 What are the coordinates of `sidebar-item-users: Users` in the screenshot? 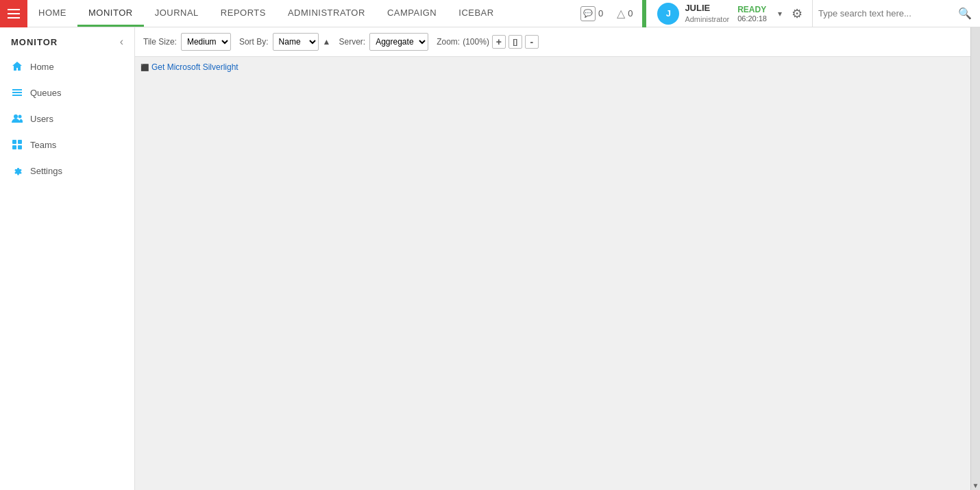 It's located at (67, 119).